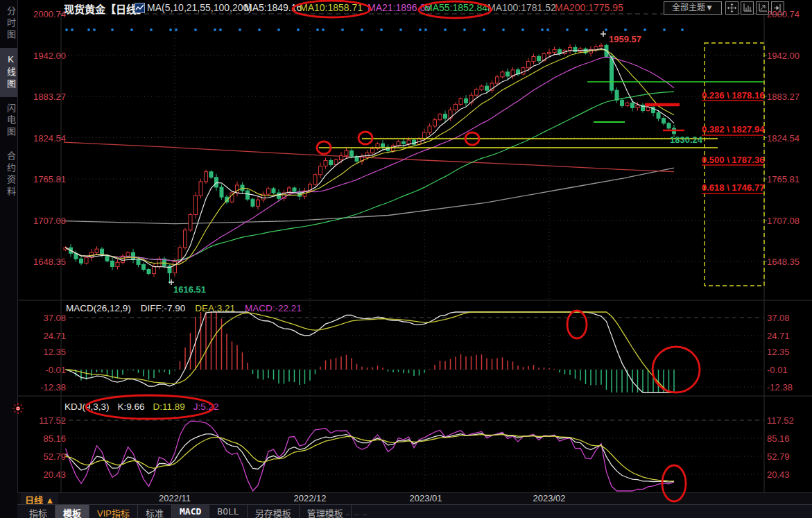  What do you see at coordinates (733, 187) in the screenshot?
I see `fibonacci-level-label: 0.618 \ 1746.77` at bounding box center [733, 187].